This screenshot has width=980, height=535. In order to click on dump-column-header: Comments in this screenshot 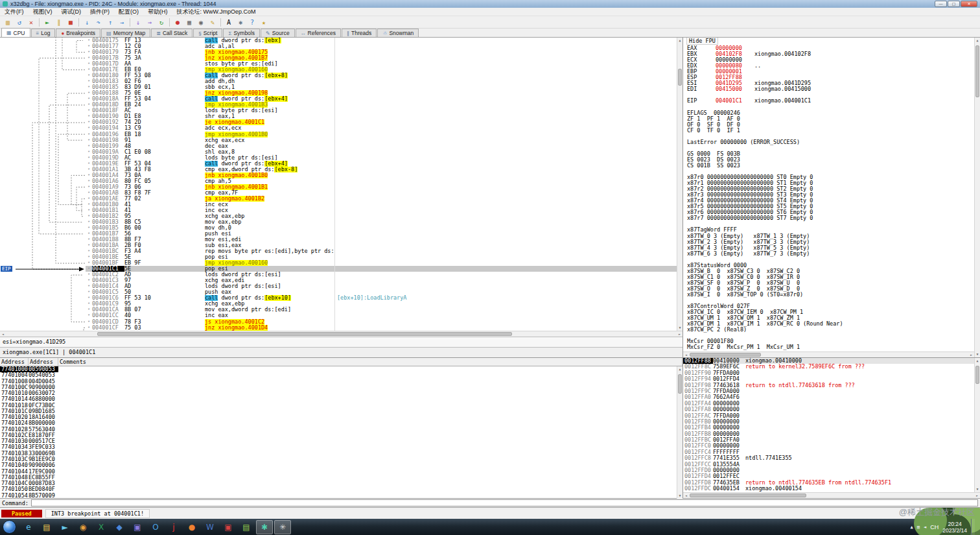, I will do `click(371, 362)`.